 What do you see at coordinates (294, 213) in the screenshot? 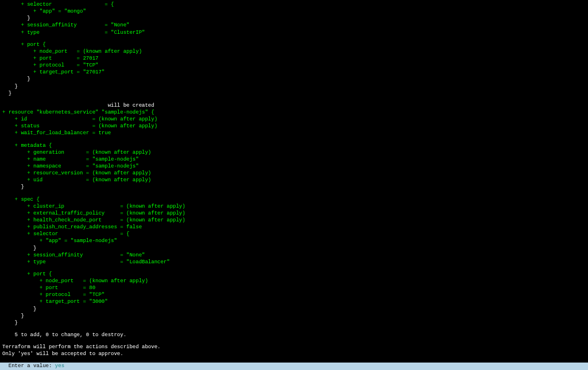
I see `plan-line: + external_traffic_policy = (known after…` at bounding box center [294, 213].